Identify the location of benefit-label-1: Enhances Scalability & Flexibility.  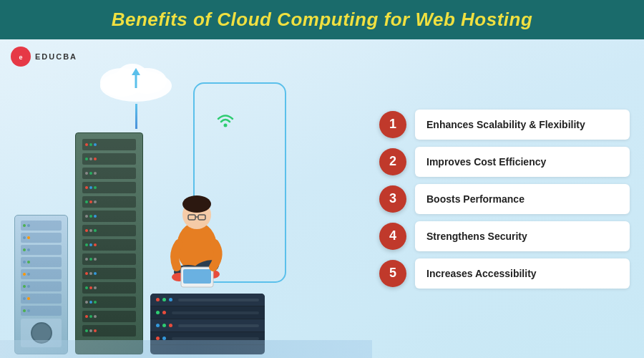
(522, 125).